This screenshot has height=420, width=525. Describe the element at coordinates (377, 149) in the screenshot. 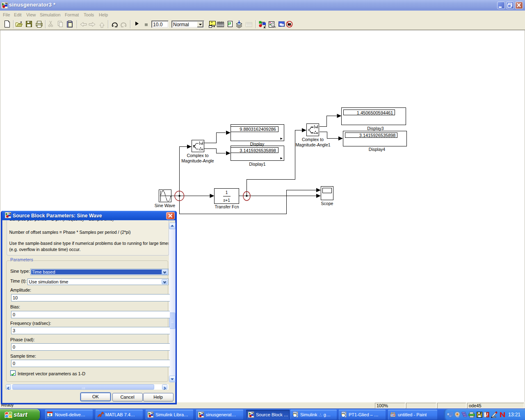

I see `svg-text: Display4` at that location.